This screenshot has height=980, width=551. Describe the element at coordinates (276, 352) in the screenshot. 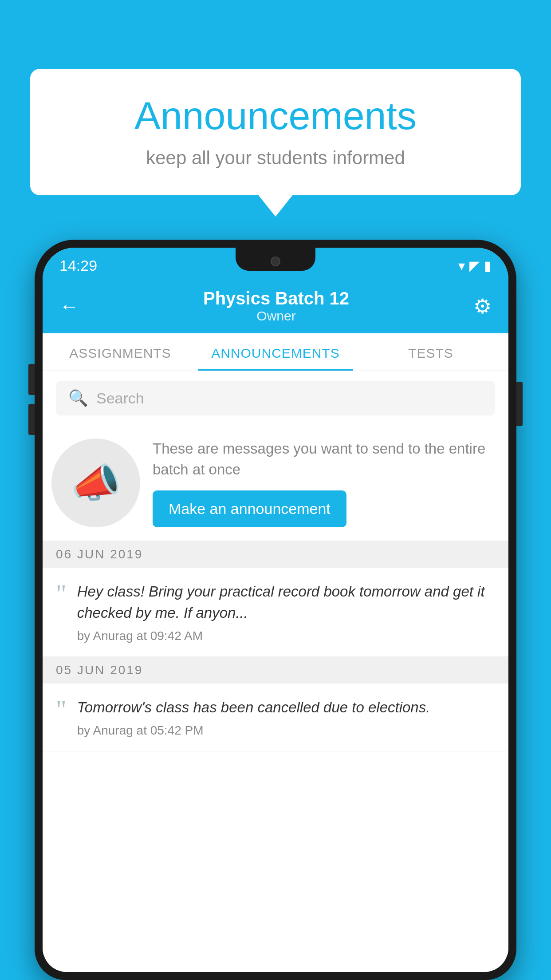

I see `tab-announcements: ANNOUNCEMENTS` at that location.